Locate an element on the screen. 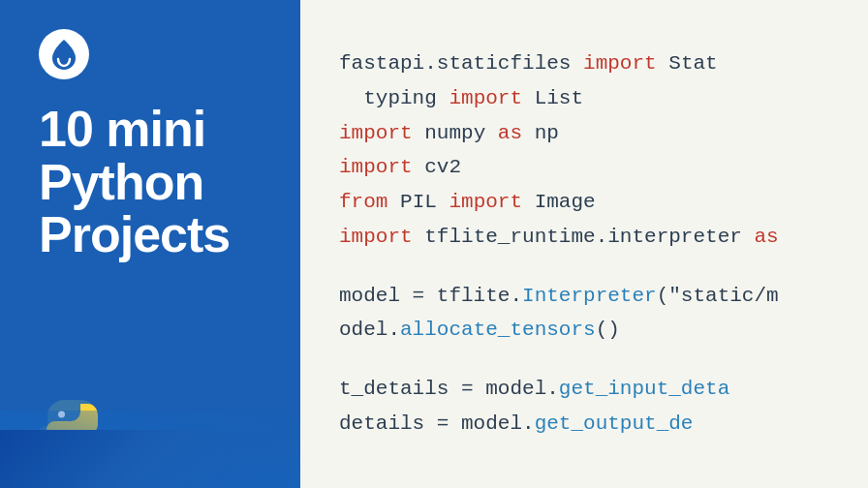 Image resolution: width=868 pixels, height=488 pixels. code-line-10: details = model.get_output_de is located at coordinates (589, 424).